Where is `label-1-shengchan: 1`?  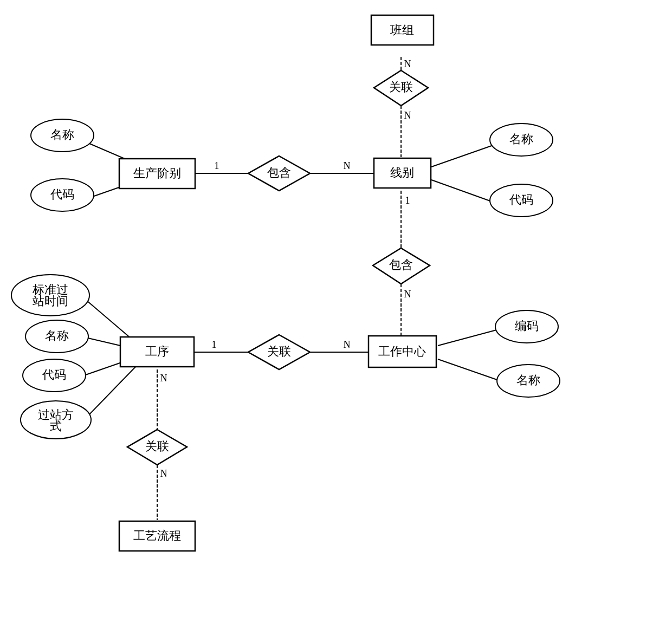 label-1-shengchan: 1 is located at coordinates (217, 166).